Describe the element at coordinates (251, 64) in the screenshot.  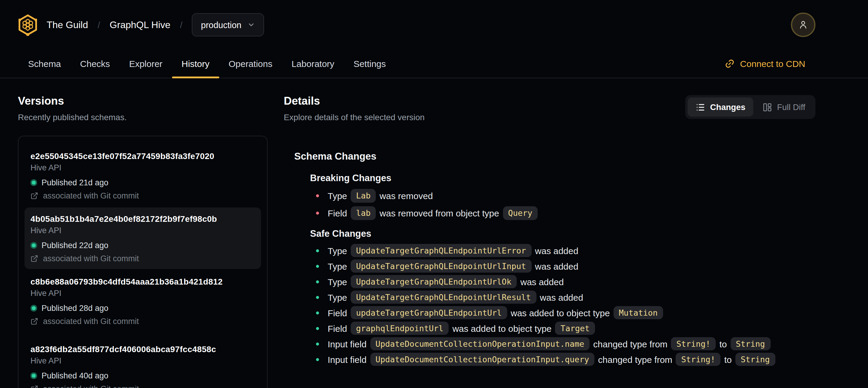
I see `tab-operations: Operations` at that location.